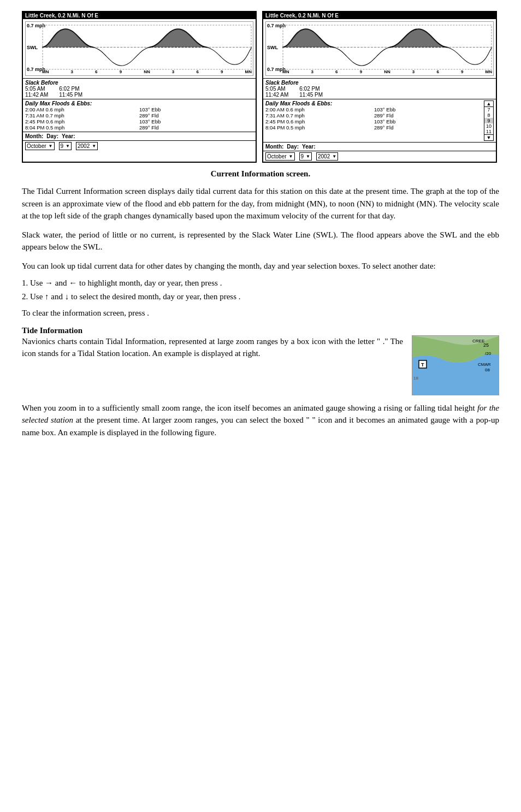 The width and height of the screenshot is (521, 812). Describe the element at coordinates (212, 347) in the screenshot. I see `tide-info-text: Navionics charts contain Tidal Informati…` at that location.